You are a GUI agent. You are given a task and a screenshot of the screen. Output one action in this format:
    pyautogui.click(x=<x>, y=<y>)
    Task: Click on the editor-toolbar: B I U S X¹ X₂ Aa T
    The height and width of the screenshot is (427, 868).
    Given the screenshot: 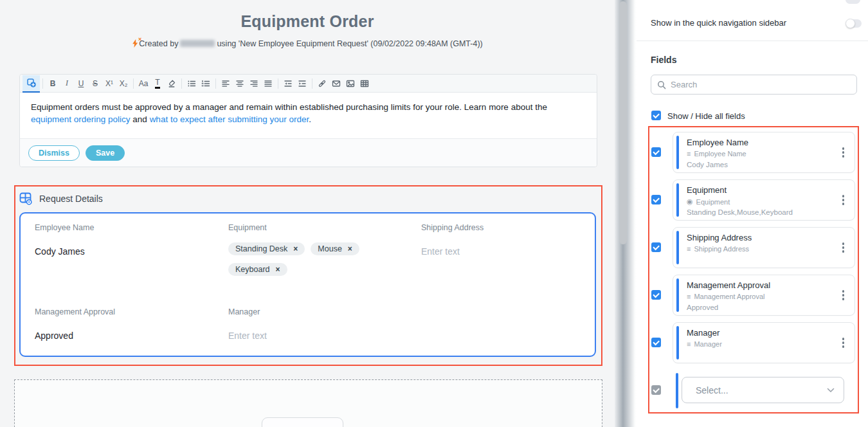 What is the action you would take?
    pyautogui.click(x=309, y=84)
    